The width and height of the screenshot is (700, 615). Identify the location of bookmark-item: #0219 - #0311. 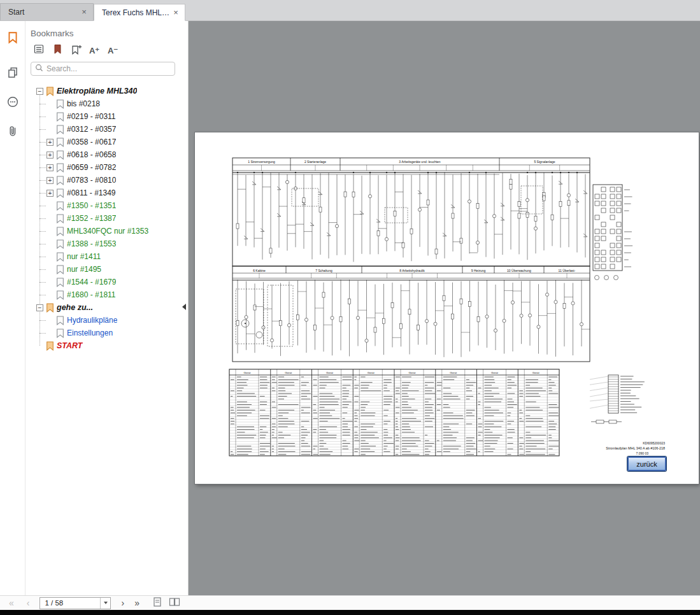
(103, 117).